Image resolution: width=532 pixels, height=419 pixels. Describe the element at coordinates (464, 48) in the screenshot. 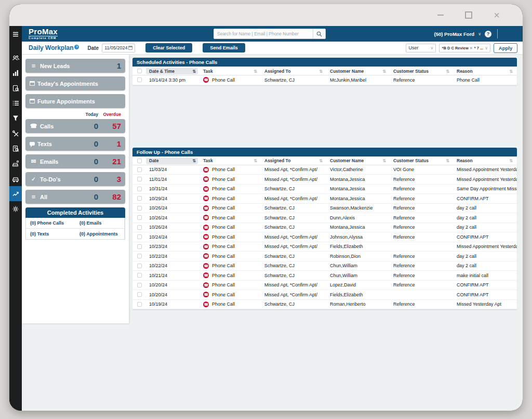

I see `filter-multiselect: *B D C Review✕ * 7 ... ∨` at that location.